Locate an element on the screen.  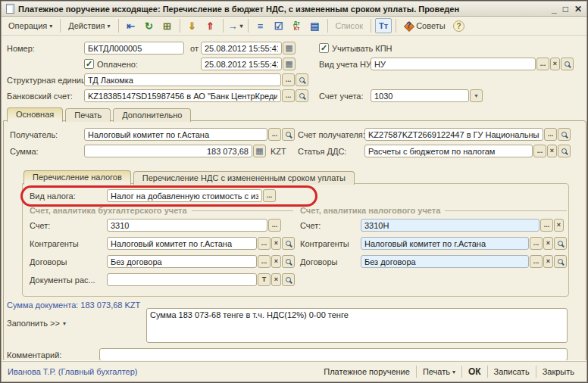
recipient-input is located at coordinates (176, 135).